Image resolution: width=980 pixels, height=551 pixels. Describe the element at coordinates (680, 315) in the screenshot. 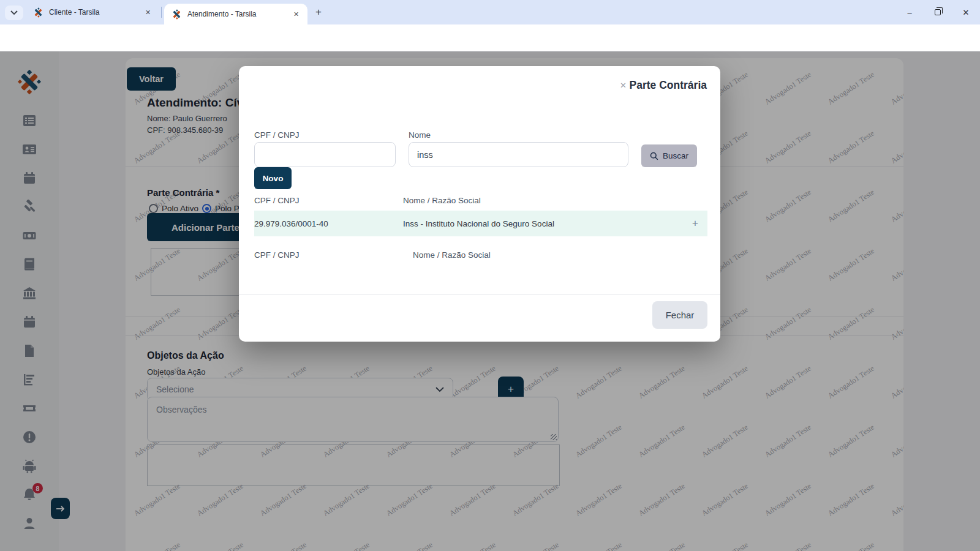

I see `fechar-button: Fechar` at that location.